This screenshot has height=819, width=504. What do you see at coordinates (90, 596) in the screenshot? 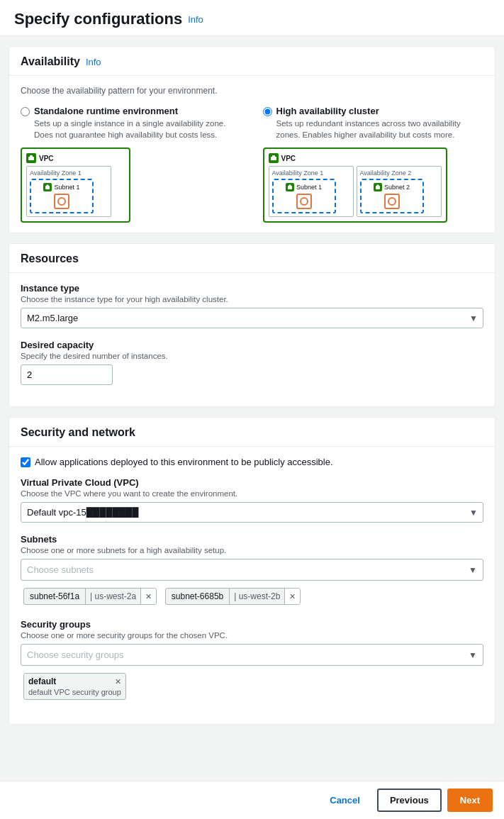
I see `subnet-chip-1: subnet-56f1a | us-west-2a ✕` at bounding box center [90, 596].